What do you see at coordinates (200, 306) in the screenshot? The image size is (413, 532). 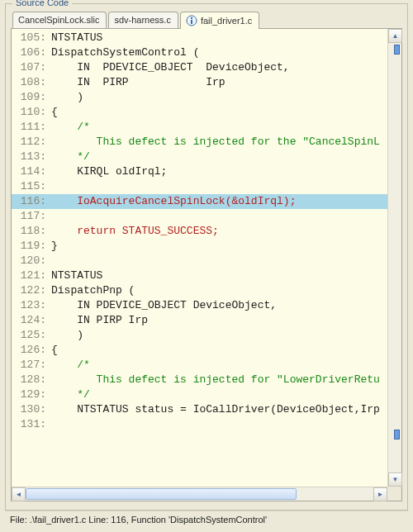 I see `code-line: 123: IN PDEVICE_OBJECT DeviceObject,` at bounding box center [200, 306].